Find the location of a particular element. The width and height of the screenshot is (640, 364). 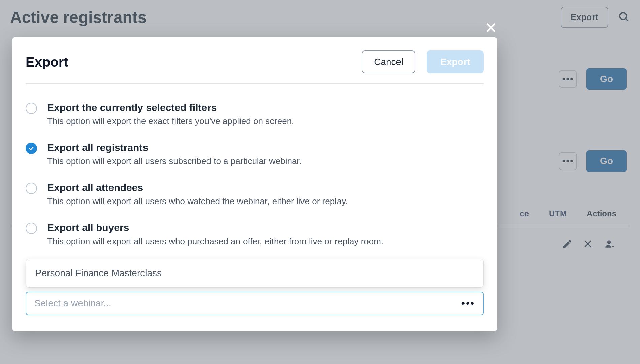

option-title: Export the currently selected filters is located at coordinates (170, 108).